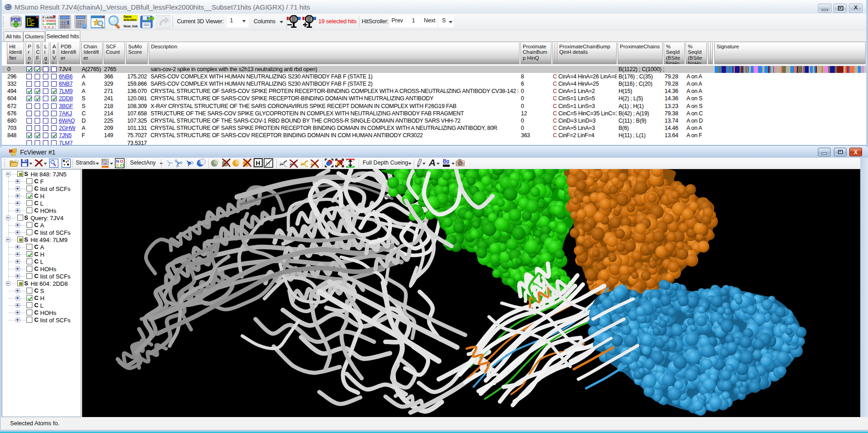  Describe the element at coordinates (446, 161) in the screenshot. I see `svg-text: Bg` at that location.